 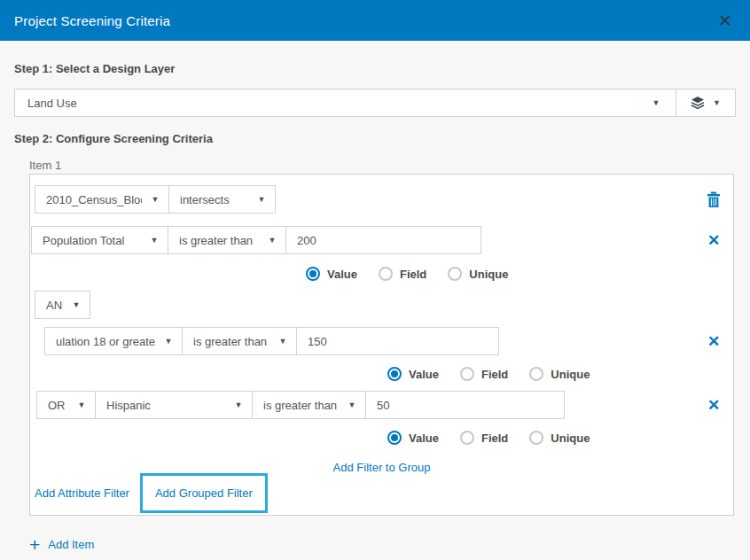 What do you see at coordinates (239, 341) in the screenshot?
I see `filter2-operator-dropdown: is greater than ▼` at bounding box center [239, 341].